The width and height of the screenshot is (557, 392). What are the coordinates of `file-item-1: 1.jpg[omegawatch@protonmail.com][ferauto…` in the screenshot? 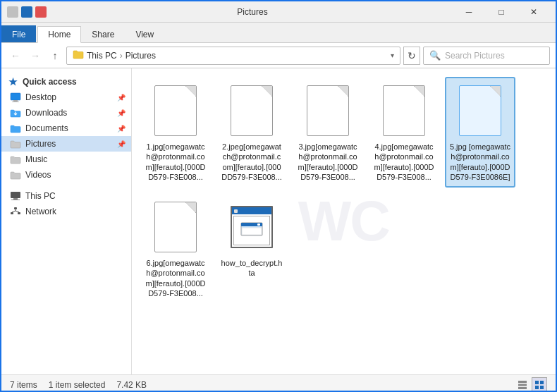 It's located at (176, 133).